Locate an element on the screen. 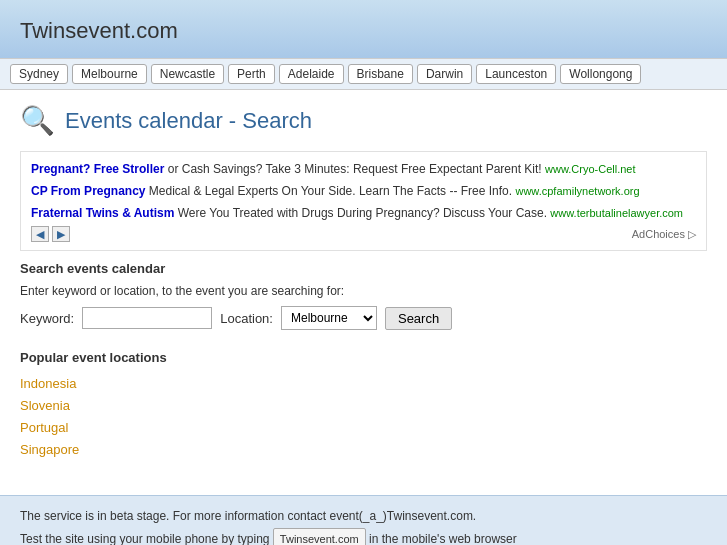 Image resolution: width=727 pixels, height=545 pixels. ad-url-3: www.terbutalinelawyer.com is located at coordinates (616, 213).